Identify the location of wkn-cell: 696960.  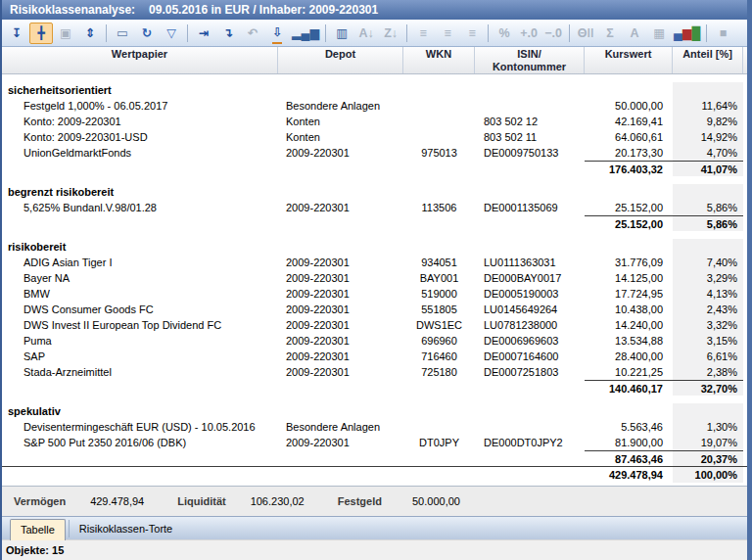
(439, 341).